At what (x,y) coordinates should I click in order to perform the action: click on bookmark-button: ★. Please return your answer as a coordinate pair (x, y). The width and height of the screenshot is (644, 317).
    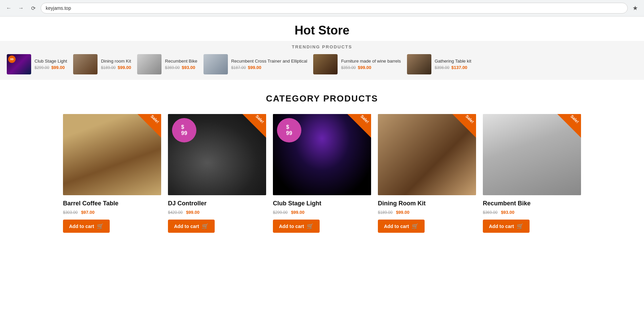
    Looking at the image, I should click on (635, 8).